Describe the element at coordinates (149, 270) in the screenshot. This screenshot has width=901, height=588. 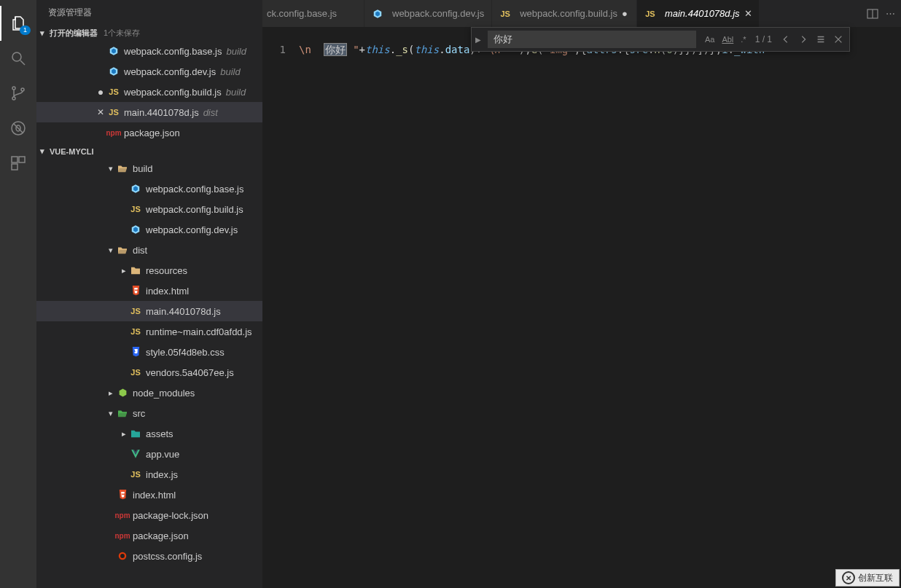
I see `tree-folder: ▸resources` at that location.